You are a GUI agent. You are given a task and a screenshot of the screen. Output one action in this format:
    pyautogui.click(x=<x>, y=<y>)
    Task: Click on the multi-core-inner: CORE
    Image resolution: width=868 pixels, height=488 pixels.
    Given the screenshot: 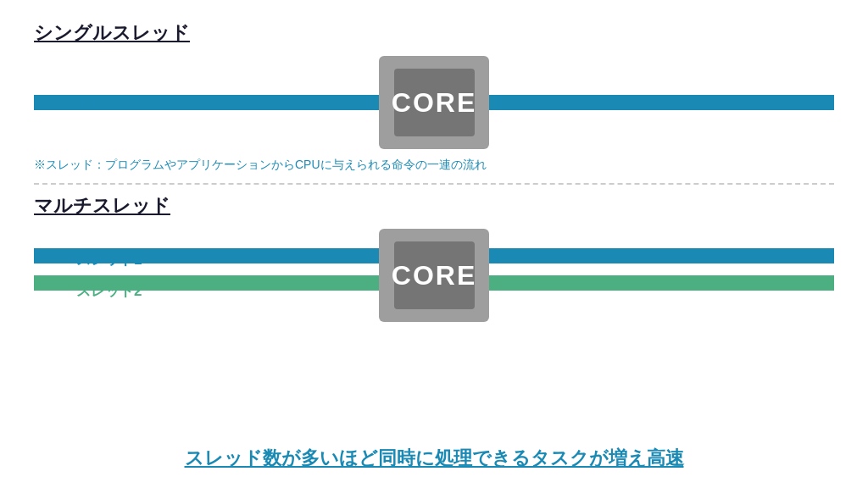 What is the action you would take?
    pyautogui.click(x=434, y=275)
    